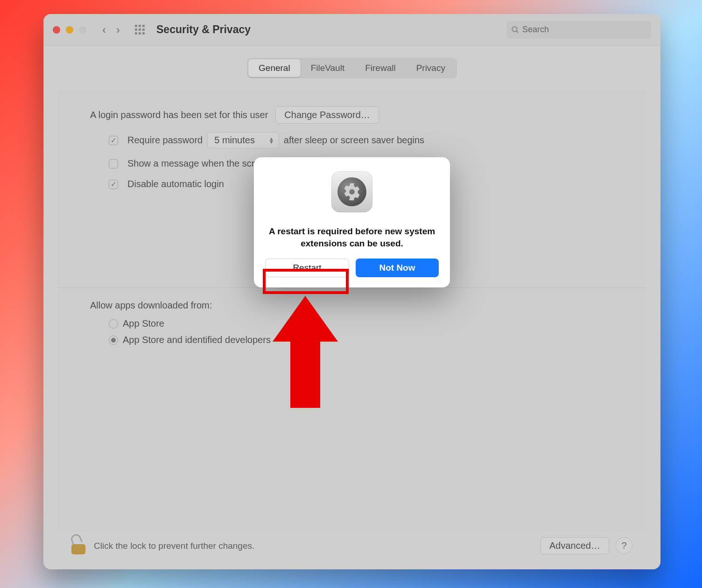 This screenshot has width=702, height=588. Describe the element at coordinates (584, 30) in the screenshot. I see `search-input` at that location.